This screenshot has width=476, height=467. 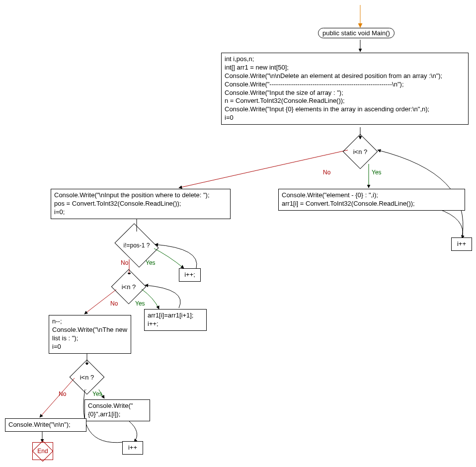 I want to click on shift-block: arr1[i]=arr1[i+1]; i++;, so click(x=175, y=320).